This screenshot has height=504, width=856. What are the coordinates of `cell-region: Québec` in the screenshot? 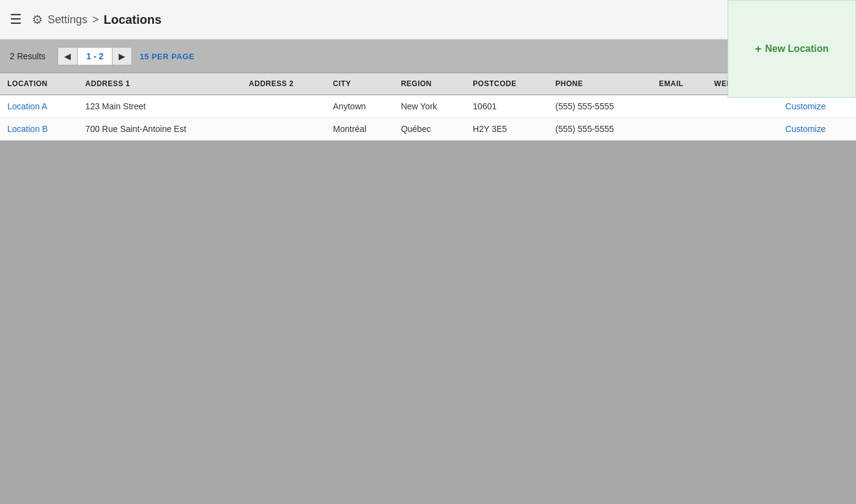 It's located at (430, 130).